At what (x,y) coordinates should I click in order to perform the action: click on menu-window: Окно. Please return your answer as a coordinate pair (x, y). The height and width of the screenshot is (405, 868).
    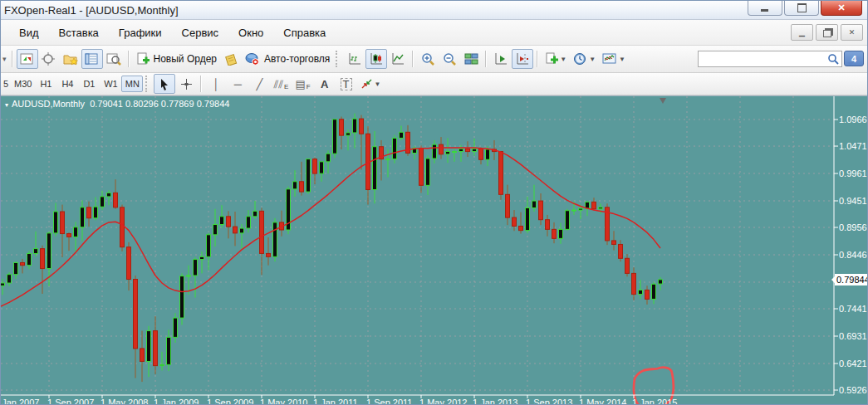
    Looking at the image, I should click on (251, 33).